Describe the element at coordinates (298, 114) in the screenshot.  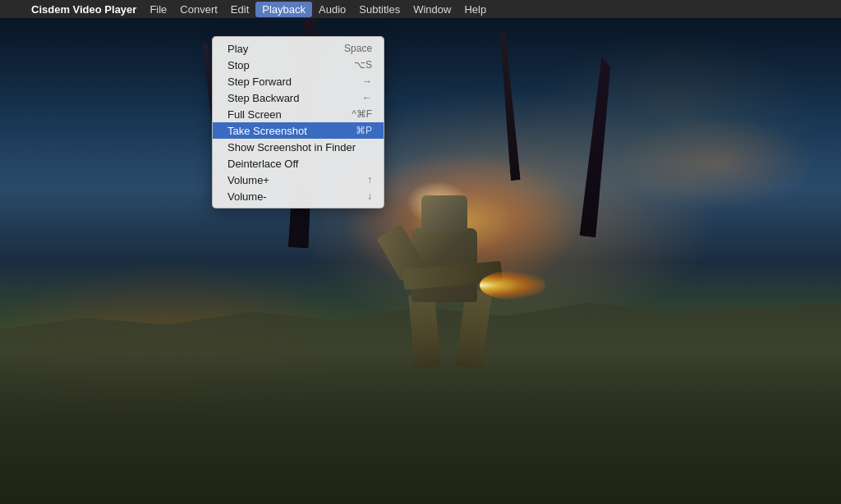
I see `menu-item-full-screen: Full Screen ^⌘F` at that location.